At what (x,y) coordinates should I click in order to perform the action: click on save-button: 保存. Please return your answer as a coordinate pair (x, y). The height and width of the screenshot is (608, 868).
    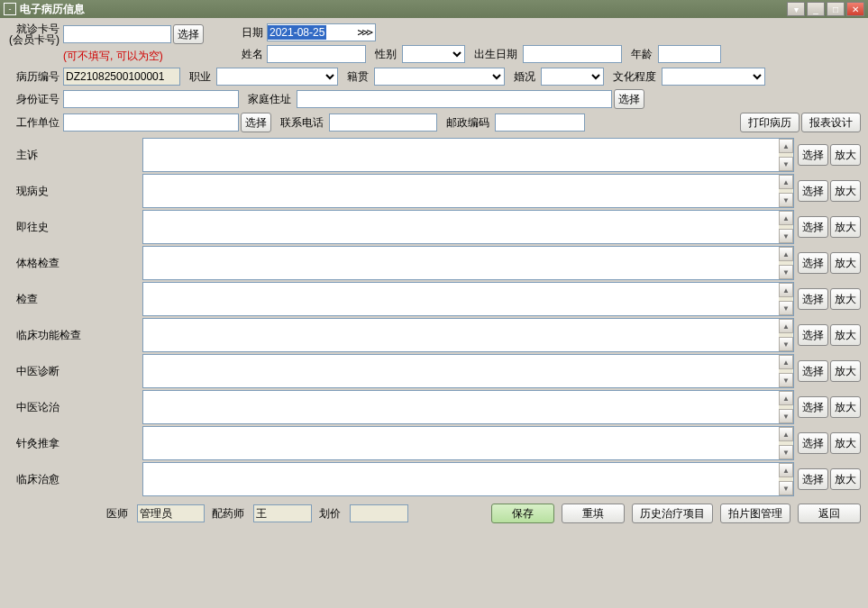
    Looking at the image, I should click on (523, 513).